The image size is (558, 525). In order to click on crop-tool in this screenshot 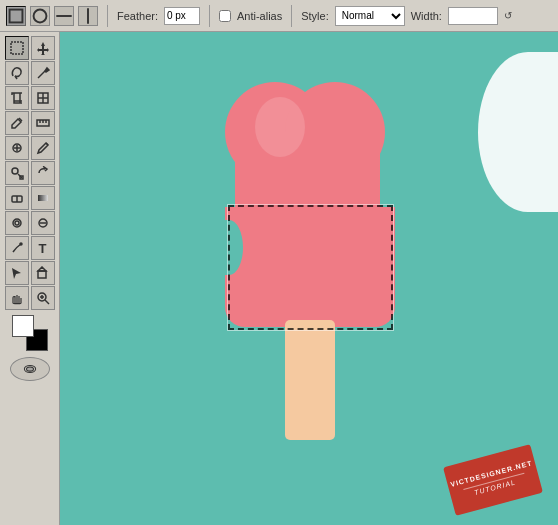, I will do `click(17, 98)`.